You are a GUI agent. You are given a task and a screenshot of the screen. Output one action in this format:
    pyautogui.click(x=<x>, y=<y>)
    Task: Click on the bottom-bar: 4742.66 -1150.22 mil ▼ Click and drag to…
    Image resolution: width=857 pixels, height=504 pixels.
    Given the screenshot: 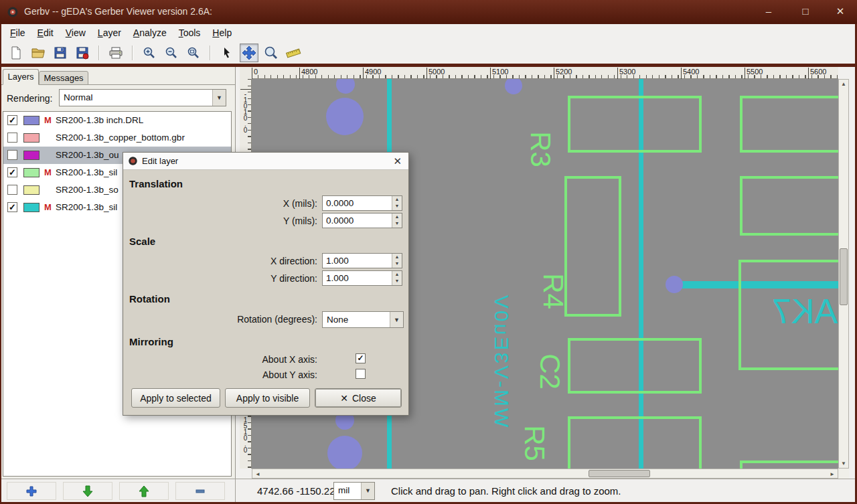 What is the action you would take?
    pyautogui.click(x=428, y=490)
    